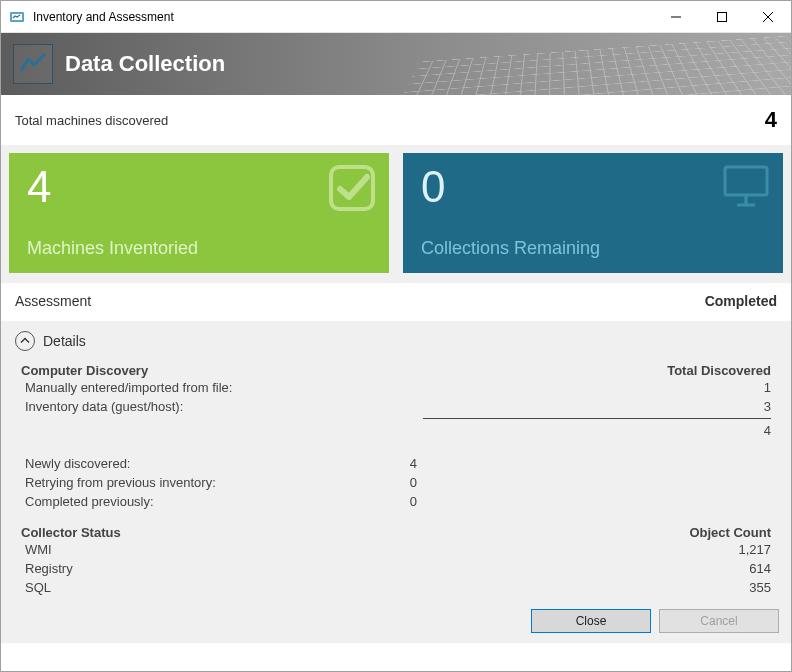  I want to click on inventoried-label: Machines Inventoried, so click(200, 248).